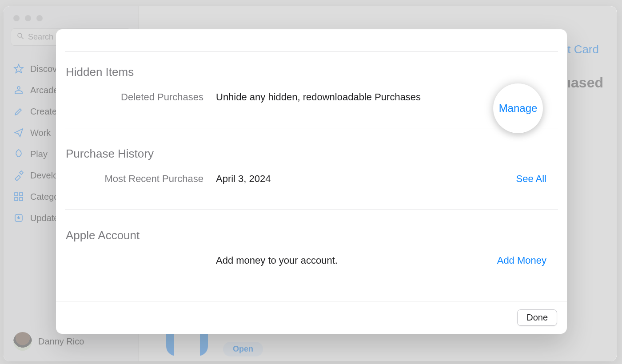  I want to click on section-title: Apple Account, so click(311, 235).